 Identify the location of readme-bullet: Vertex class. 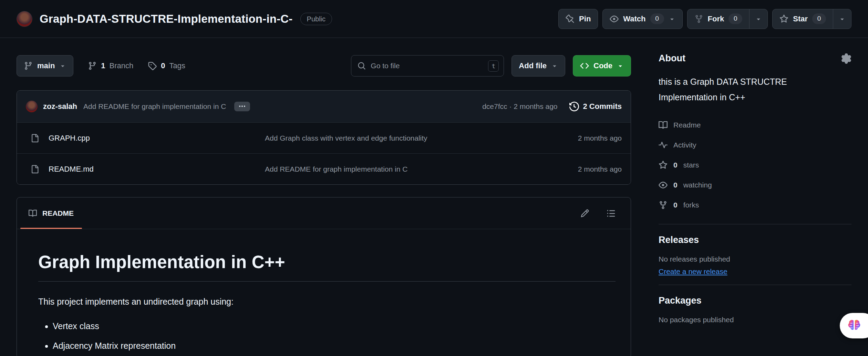
(334, 326).